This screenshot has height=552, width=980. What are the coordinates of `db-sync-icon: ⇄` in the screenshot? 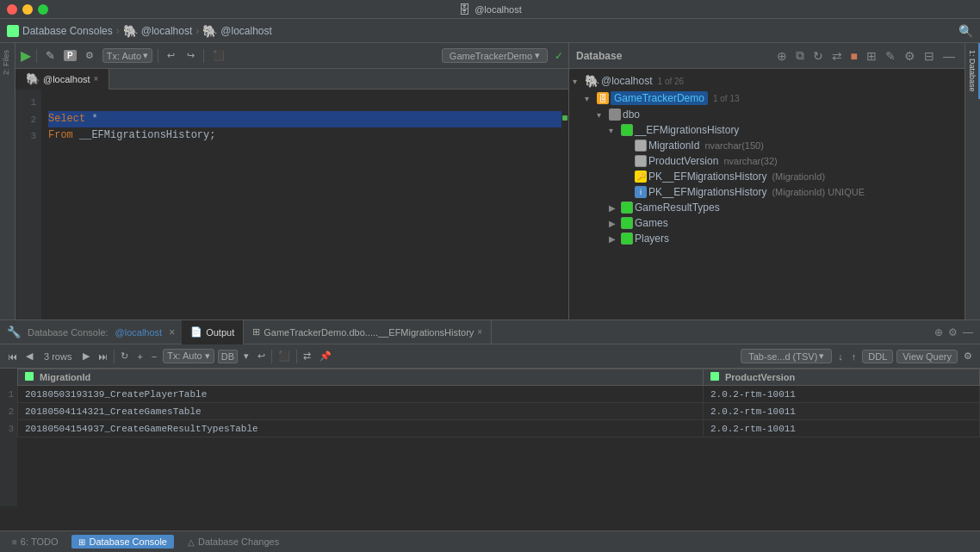 It's located at (837, 56).